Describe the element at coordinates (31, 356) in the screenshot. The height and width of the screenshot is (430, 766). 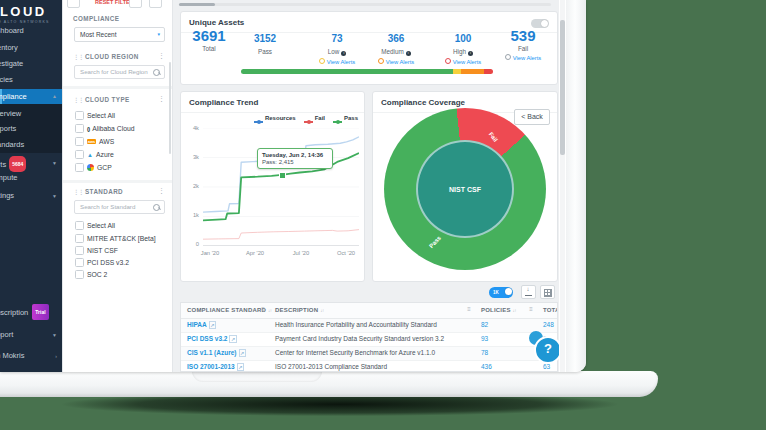
I see `sidebar-item-user: Ben Mokris ›` at that location.